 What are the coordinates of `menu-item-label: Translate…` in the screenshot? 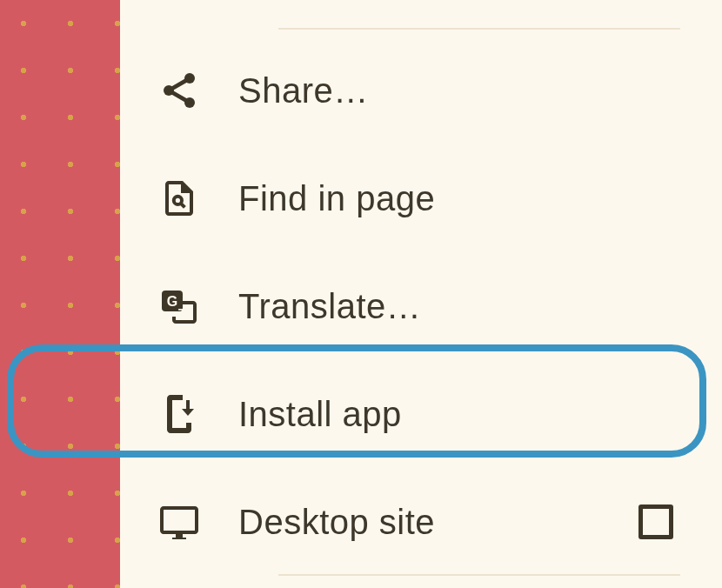 It's located at (330, 306).